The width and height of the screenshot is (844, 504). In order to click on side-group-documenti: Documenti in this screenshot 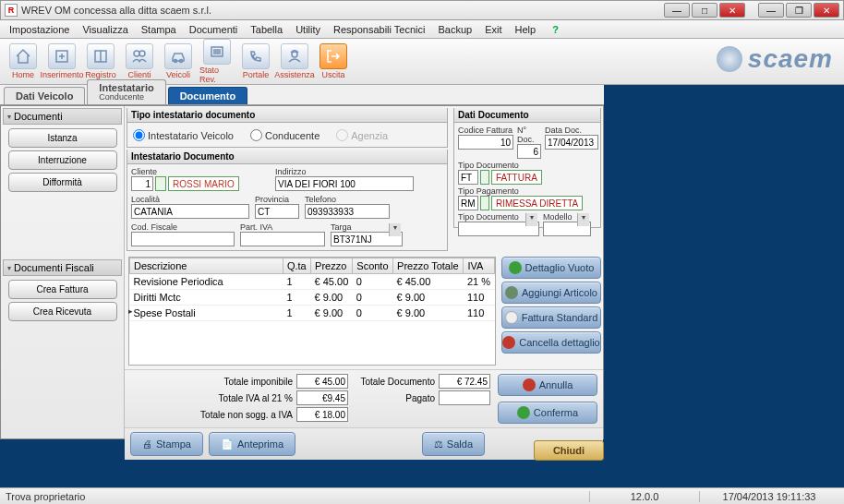, I will do `click(63, 116)`.